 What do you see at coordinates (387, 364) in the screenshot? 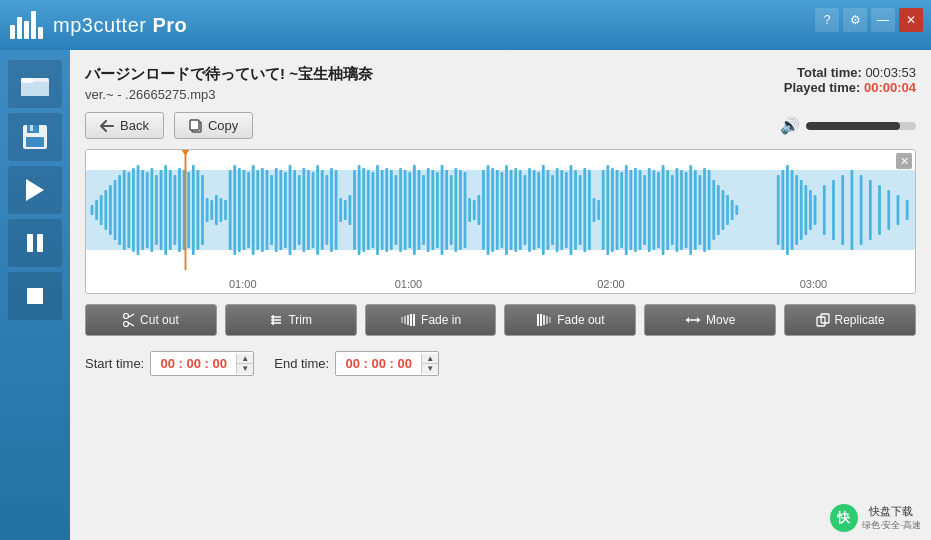
I see `end-time-input: 00 : 00 : 00 ▲ ▼` at bounding box center [387, 364].